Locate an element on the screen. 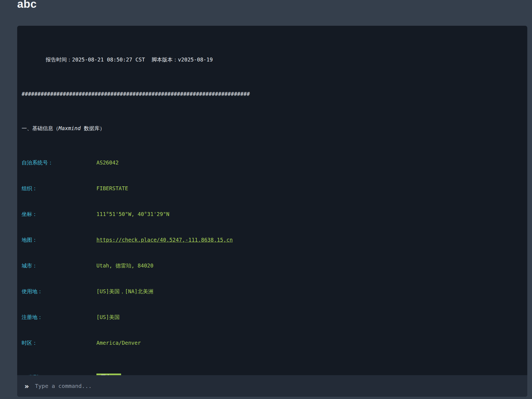  field-row-registered-location: 注册地：[US]美国 is located at coordinates (272, 317).